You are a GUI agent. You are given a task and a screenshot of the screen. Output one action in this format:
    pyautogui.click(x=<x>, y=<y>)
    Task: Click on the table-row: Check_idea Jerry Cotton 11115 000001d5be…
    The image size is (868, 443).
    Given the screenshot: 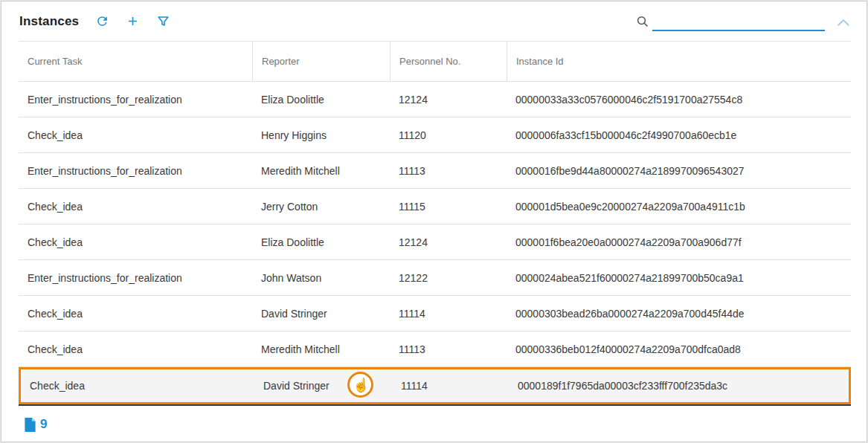 What is the action you would take?
    pyautogui.click(x=434, y=207)
    